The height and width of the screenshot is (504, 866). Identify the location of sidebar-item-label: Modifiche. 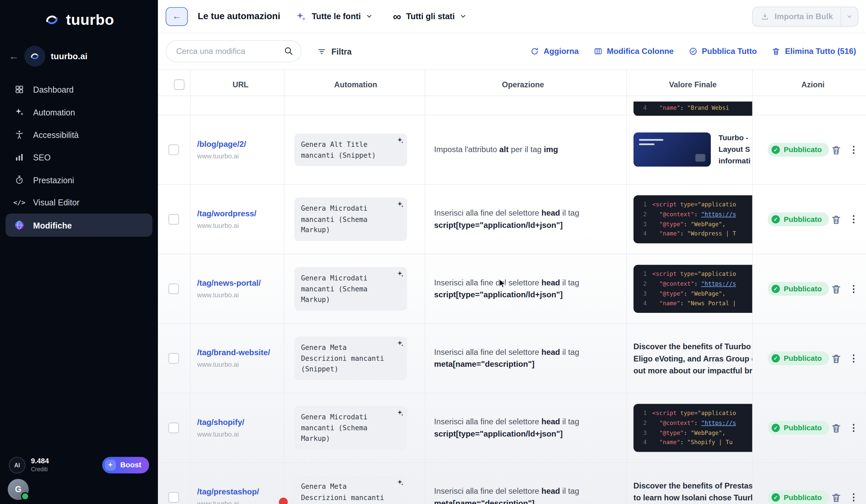
(52, 225).